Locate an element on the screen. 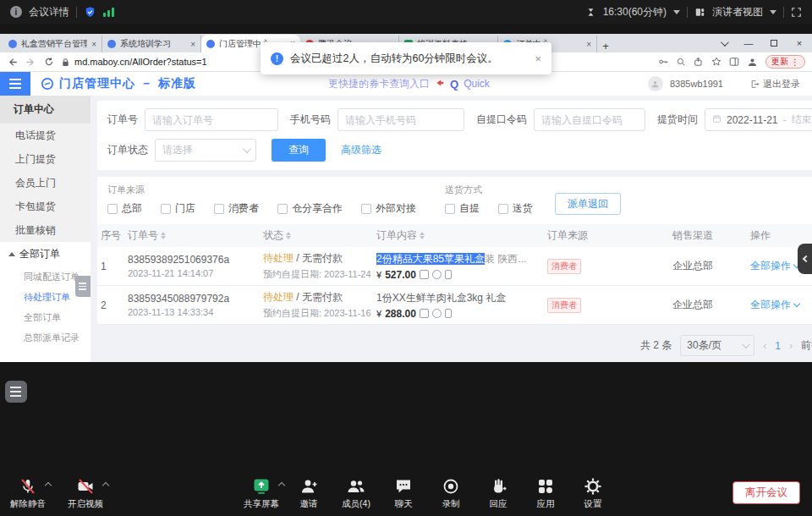 This screenshot has height=516, width=812. meeting-details-button: 会议详情 is located at coordinates (49, 12).